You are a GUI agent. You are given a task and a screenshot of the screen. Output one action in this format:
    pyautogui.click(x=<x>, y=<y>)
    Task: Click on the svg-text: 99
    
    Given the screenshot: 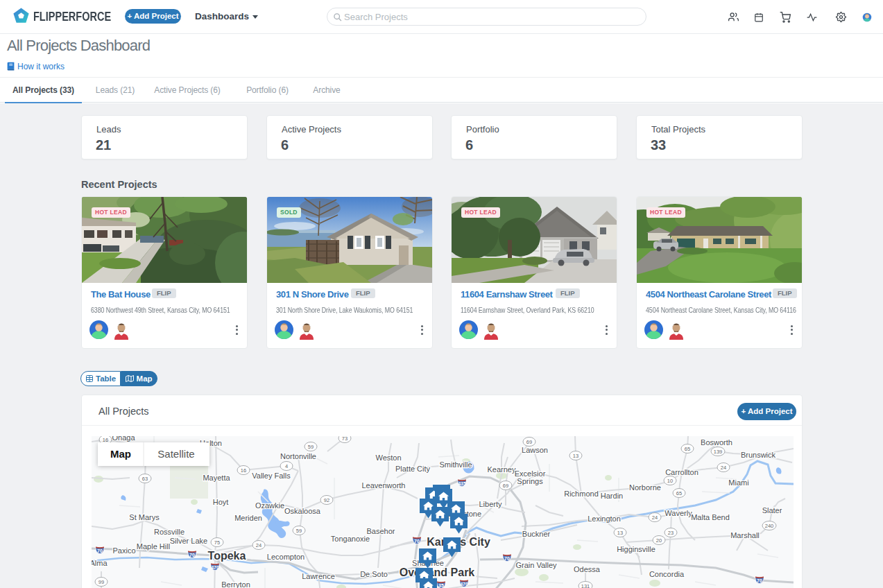 What is the action you would take?
    pyautogui.click(x=101, y=582)
    